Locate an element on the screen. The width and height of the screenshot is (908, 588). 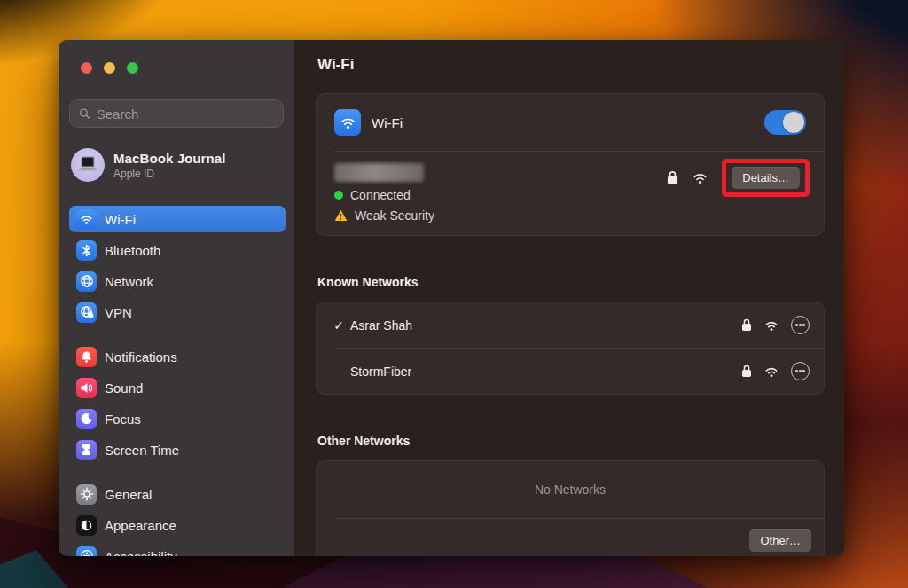
bell-icon is located at coordinates (87, 357).